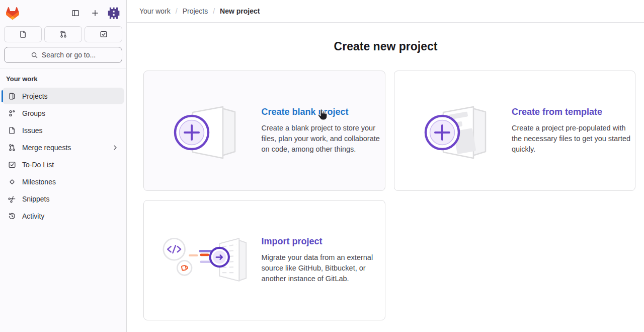 The height and width of the screenshot is (332, 644). Describe the element at coordinates (323, 268) in the screenshot. I see `card-description: Migrate your data from an external sourc…` at that location.